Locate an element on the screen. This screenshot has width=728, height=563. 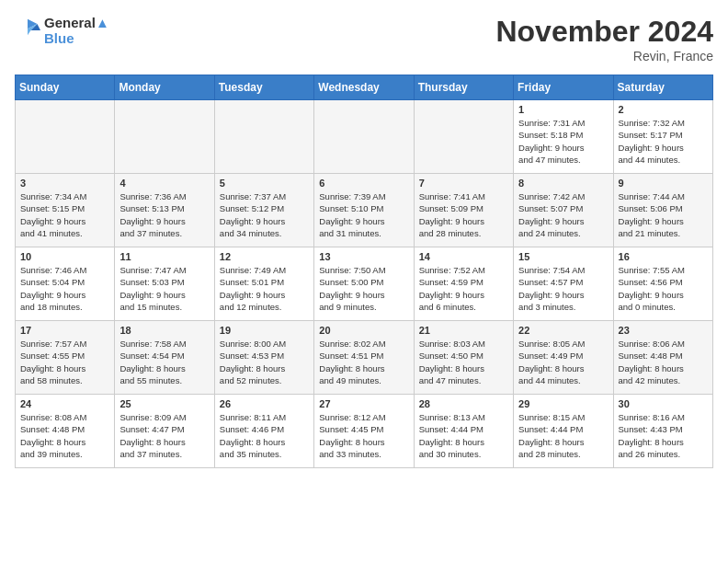
calendar-cell: 12Sunrise: 7:49 AMSunset: 5:01 PMDayligh… is located at coordinates (264, 284).